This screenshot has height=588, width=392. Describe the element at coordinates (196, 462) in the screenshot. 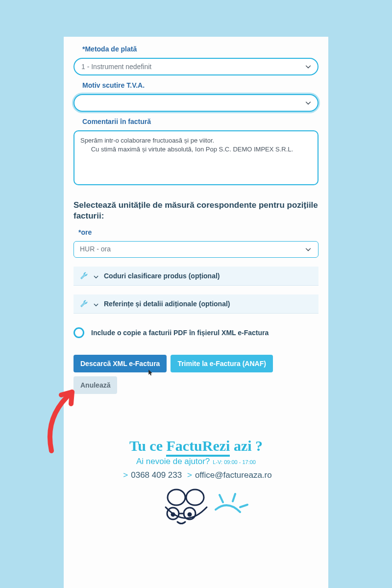

I see `footer-help: Ai nevoie de ajutor?L-V: 09:00 - 17:00` at that location.